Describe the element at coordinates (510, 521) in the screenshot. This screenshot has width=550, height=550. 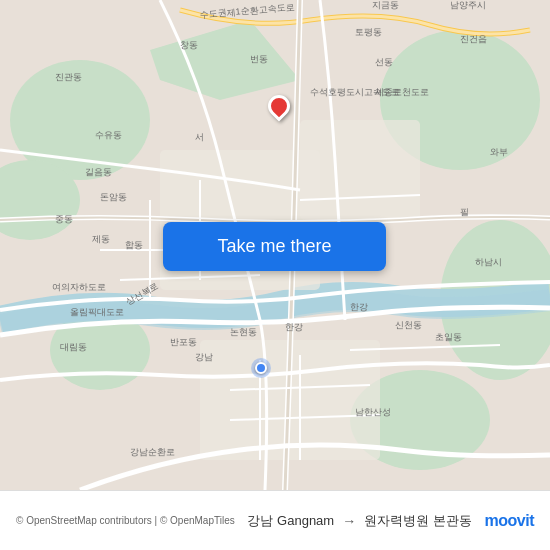
I see `moovit-logo: moovit` at that location.